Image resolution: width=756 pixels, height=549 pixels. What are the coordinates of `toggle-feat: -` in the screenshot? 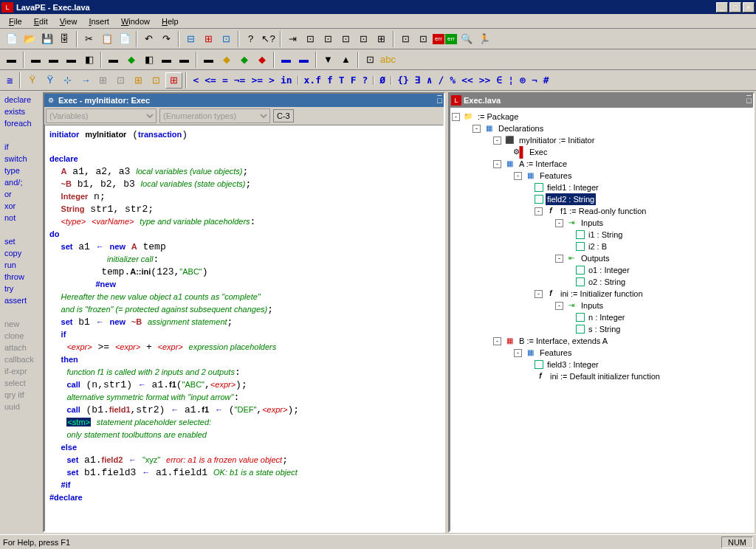 It's located at (518, 176).